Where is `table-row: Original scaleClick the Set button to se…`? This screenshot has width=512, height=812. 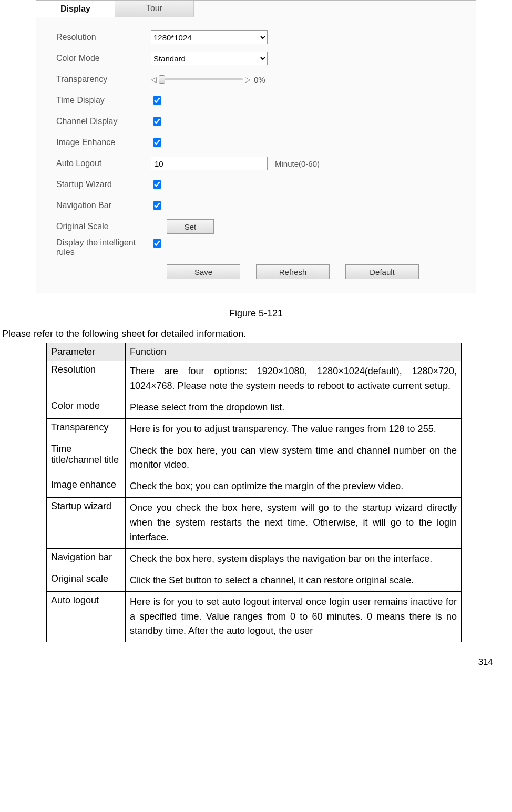
table-row: Original scaleClick the Set button to se… is located at coordinates (254, 580).